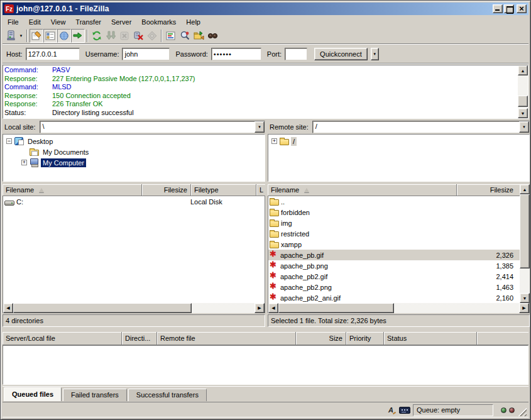  I want to click on remote-file-row: apache_pb.gif 2,326, so click(394, 255).